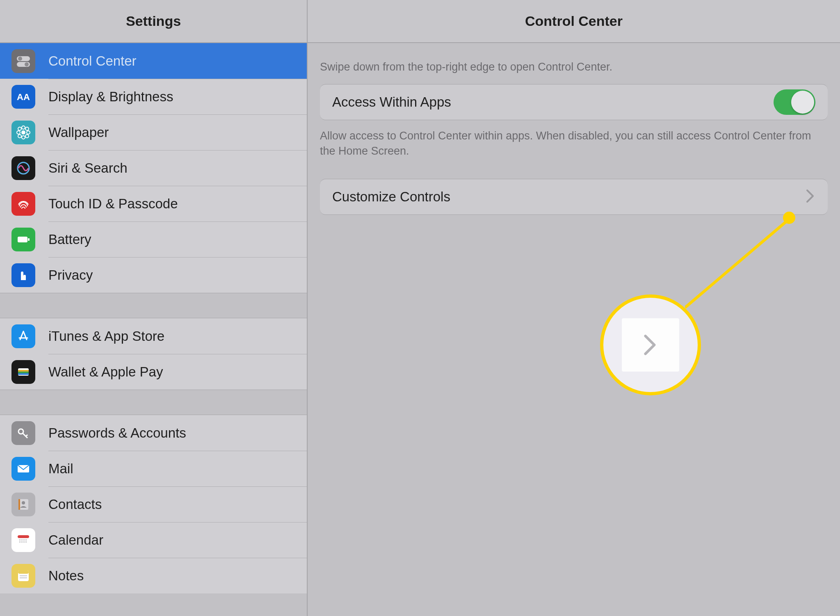 This screenshot has width=840, height=616. Describe the element at coordinates (794, 102) in the screenshot. I see `access-toggle` at that location.